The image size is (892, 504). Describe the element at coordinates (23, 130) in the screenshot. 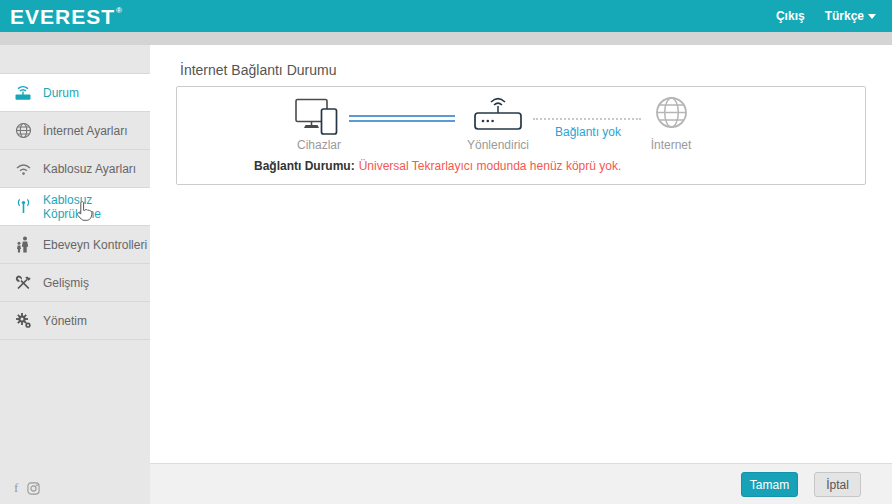

I see `globe-icon` at that location.